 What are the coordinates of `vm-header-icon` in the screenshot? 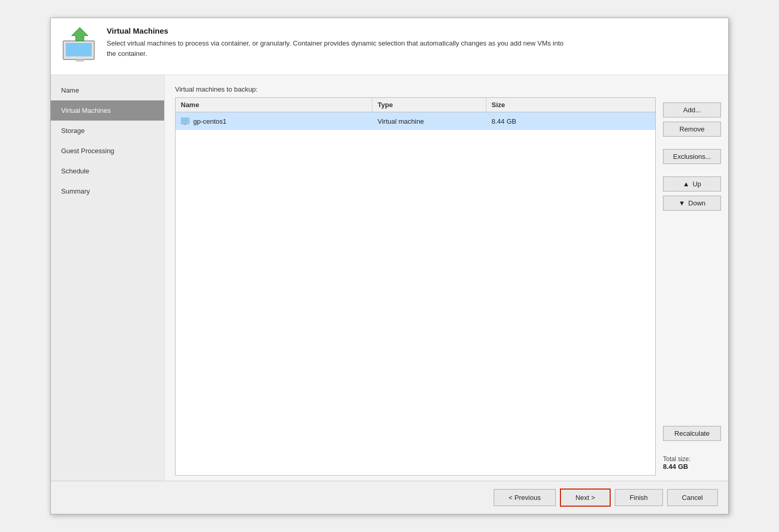 It's located at (80, 44).